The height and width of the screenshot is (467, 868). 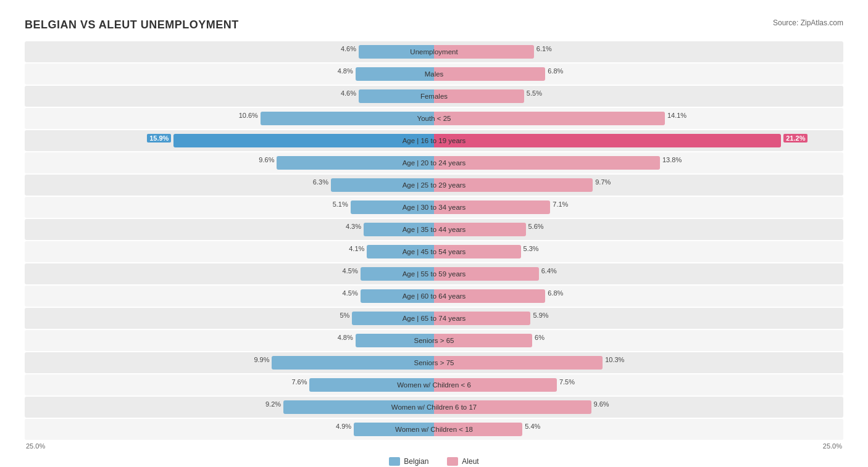 What do you see at coordinates (672, 160) in the screenshot?
I see `aleut-value: 13.8%` at bounding box center [672, 160].